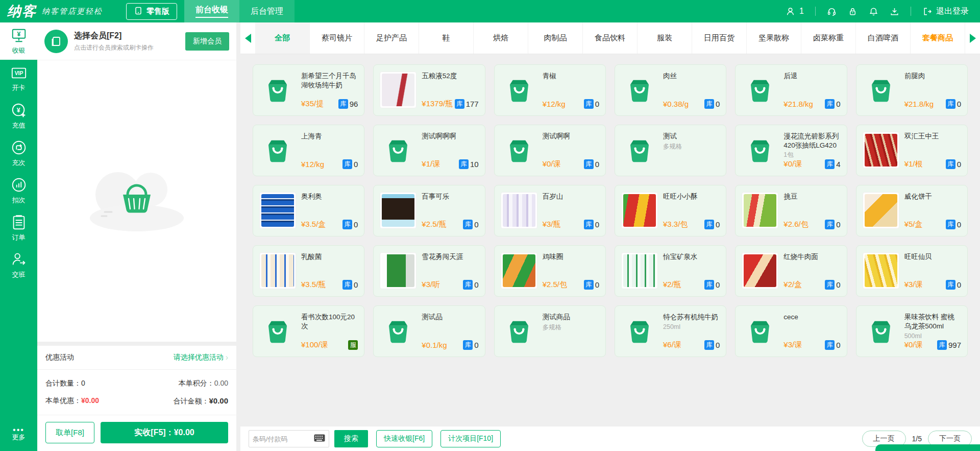 The image size is (980, 451). I want to click on sidebar-item-cashier: ¥ 收银, so click(18, 41).